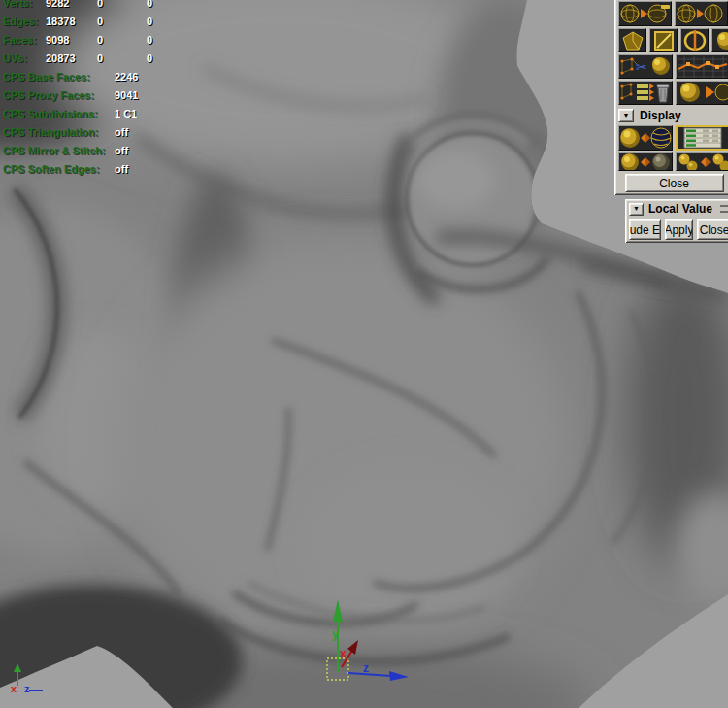 This screenshot has height=708, width=728. What do you see at coordinates (645, 14) in the screenshot?
I see `shelf-button-subdiv-decrease` at bounding box center [645, 14].